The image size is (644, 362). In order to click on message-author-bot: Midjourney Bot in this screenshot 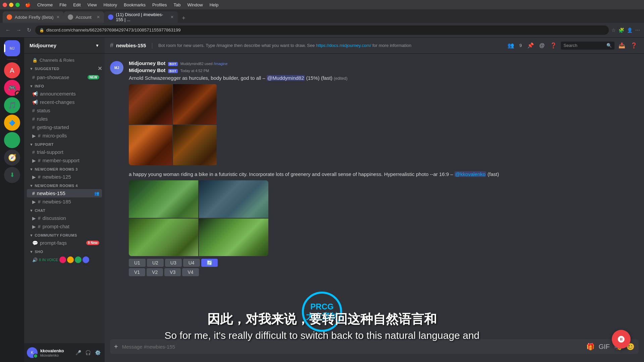, I will do `click(147, 63)`.